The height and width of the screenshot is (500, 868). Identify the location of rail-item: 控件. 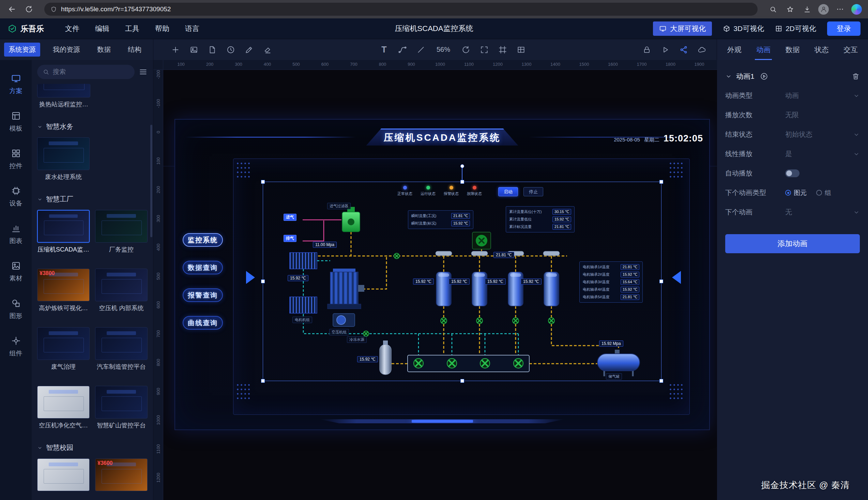
(16, 159).